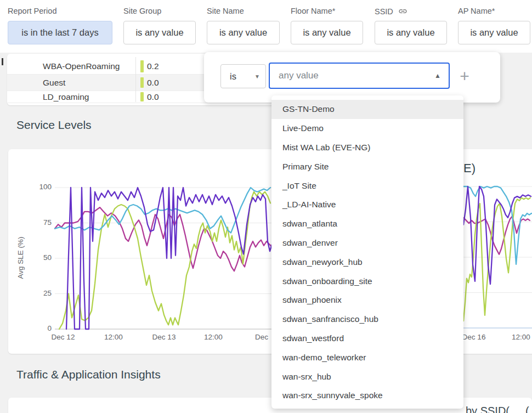 This screenshot has height=413, width=532. What do you see at coordinates (21, 258) in the screenshot?
I see `y-axis-label: Avg SLE (%)` at bounding box center [21, 258].